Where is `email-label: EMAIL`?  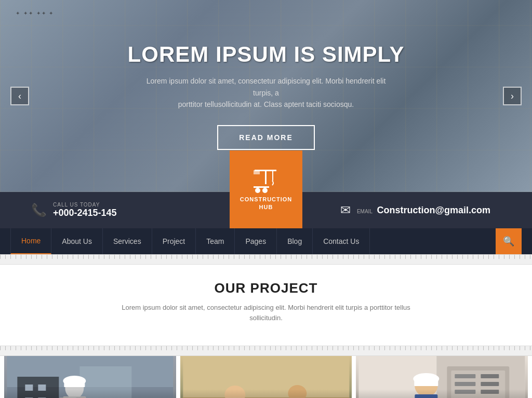 email-label: EMAIL is located at coordinates (365, 212).